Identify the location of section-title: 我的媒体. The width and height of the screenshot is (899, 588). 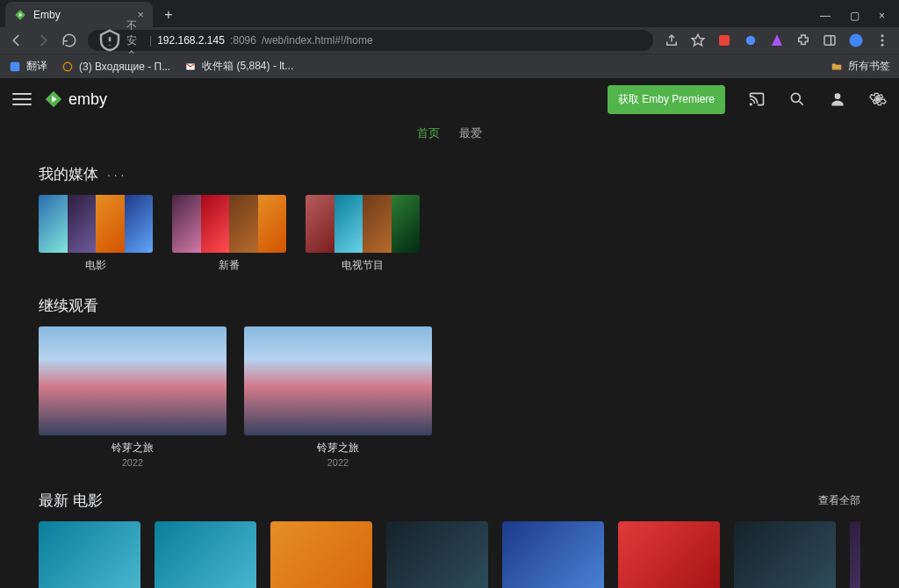
(68, 174).